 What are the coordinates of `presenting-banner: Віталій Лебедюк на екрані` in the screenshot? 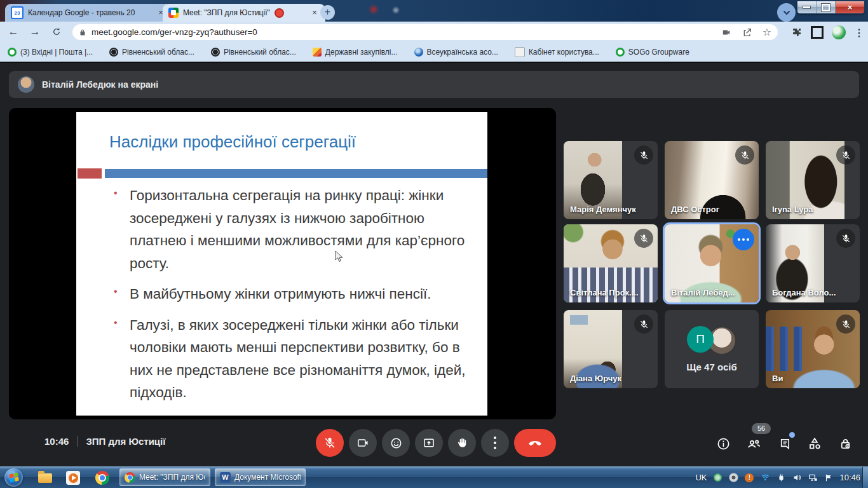 It's located at (434, 85).